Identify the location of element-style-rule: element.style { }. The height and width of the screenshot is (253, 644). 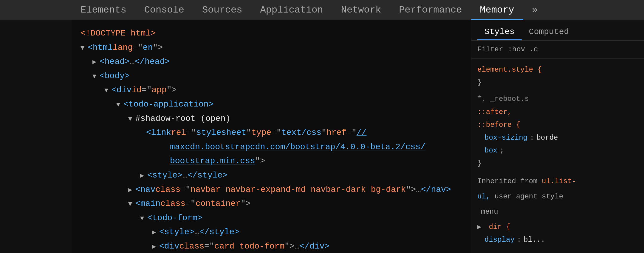
(558, 76).